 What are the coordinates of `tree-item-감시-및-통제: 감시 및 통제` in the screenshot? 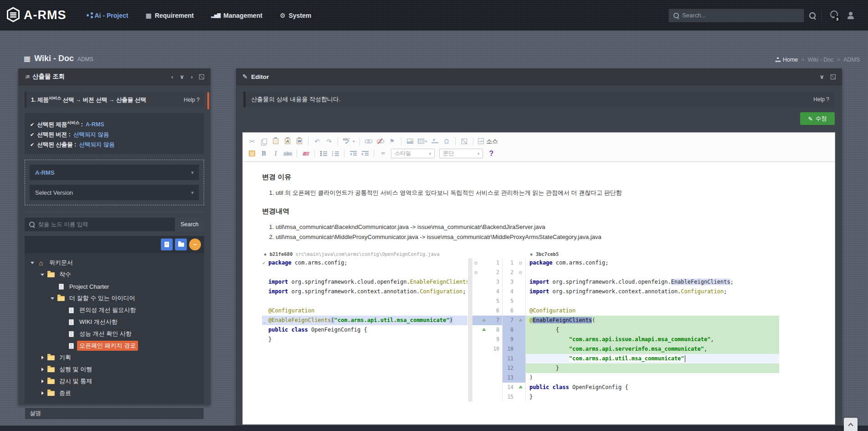 It's located at (114, 381).